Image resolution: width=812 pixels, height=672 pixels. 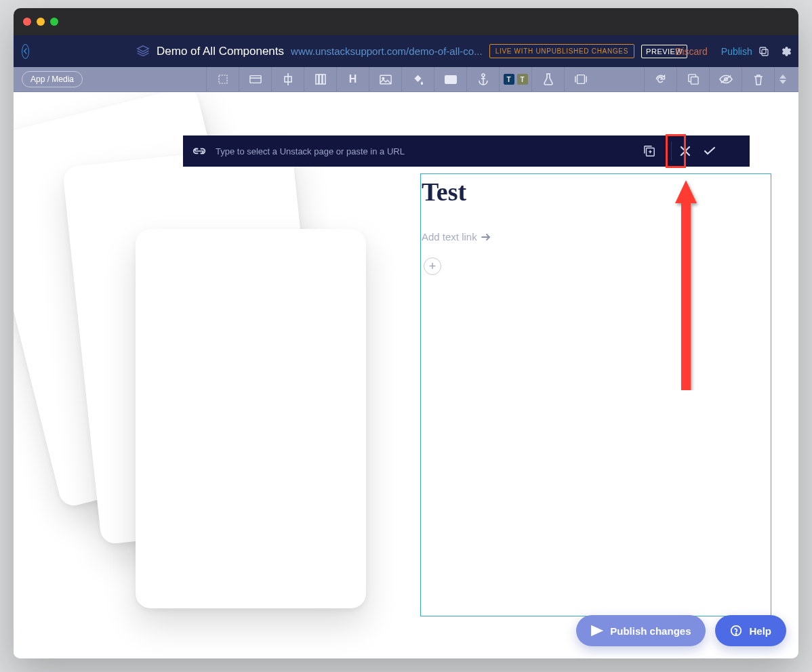 What do you see at coordinates (199, 151) in the screenshot?
I see `link-icon` at bounding box center [199, 151].